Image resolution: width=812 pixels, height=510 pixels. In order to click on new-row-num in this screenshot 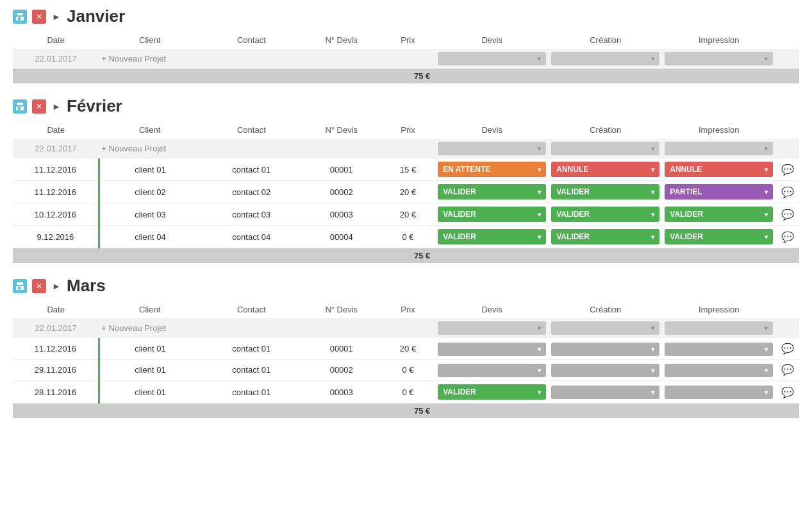, I will do `click(342, 328)`.